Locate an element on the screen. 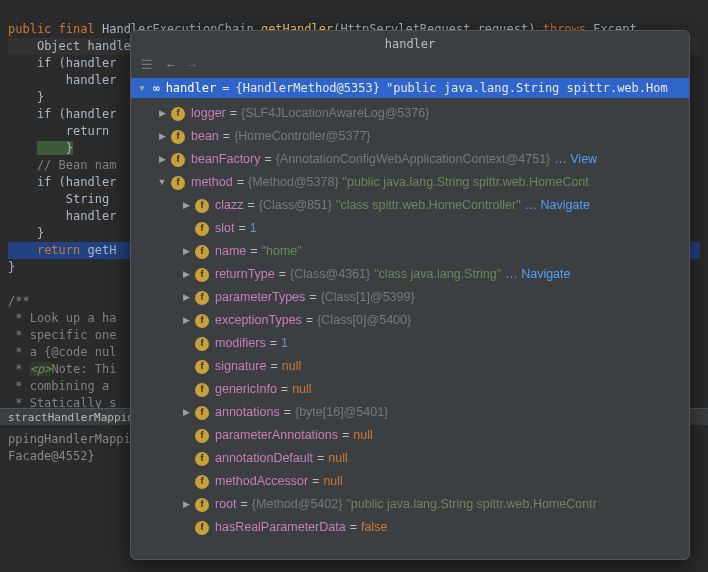 Image resolution: width=708 pixels, height=572 pixels. variable-row: ▶fparameterAnnotations = null is located at coordinates (410, 436).